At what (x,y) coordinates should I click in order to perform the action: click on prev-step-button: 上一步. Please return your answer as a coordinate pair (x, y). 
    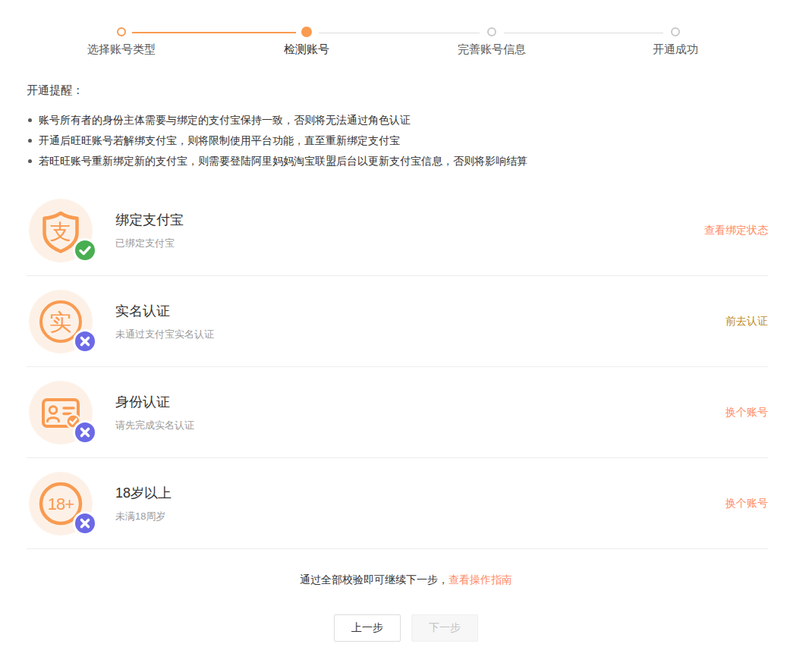
    Looking at the image, I should click on (367, 628).